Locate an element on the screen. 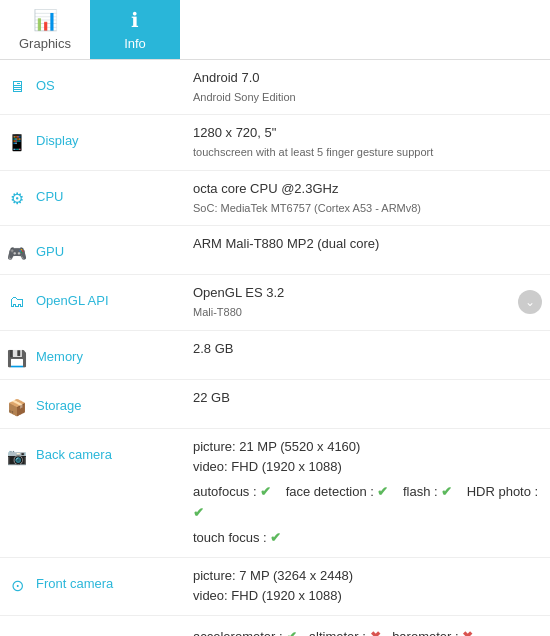  tab-bar: 📊 Graphics ℹ Info is located at coordinates (275, 30).